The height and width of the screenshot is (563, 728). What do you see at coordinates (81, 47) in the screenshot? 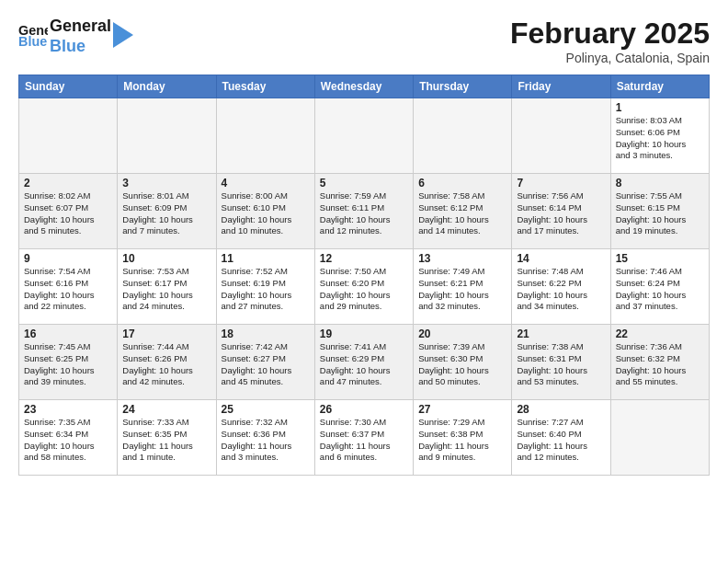
I see `logo-blue: Blue` at bounding box center [81, 47].